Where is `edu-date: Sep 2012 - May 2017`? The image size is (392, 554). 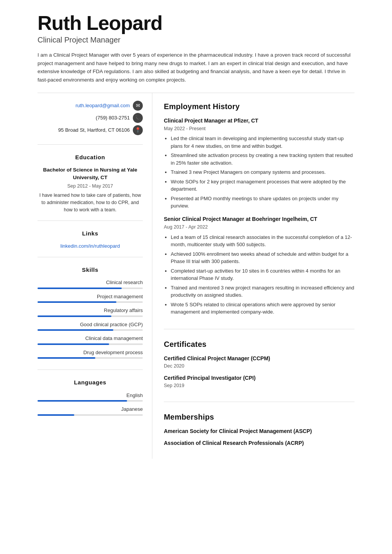 edu-date: Sep 2012 - May 2017 is located at coordinates (90, 186).